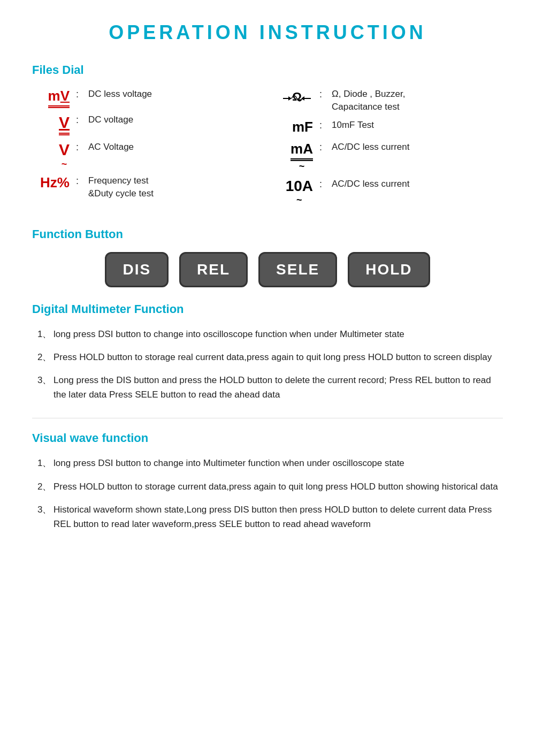 The width and height of the screenshot is (535, 756). Describe the element at coordinates (51, 155) in the screenshot. I see `dial-symbol-v-ac: V ~` at that location.